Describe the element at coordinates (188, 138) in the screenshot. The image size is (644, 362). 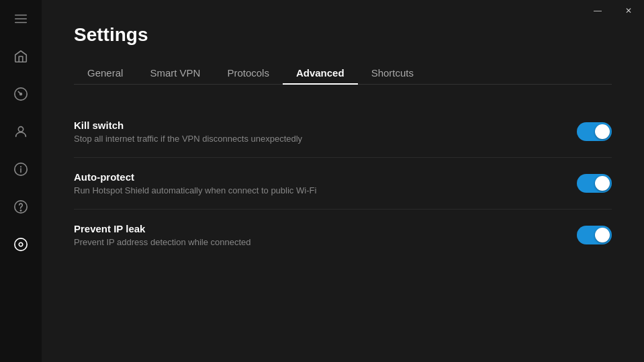
I see `kill-switch-desc: Stop all internet traffic if the VPN dis…` at that location.